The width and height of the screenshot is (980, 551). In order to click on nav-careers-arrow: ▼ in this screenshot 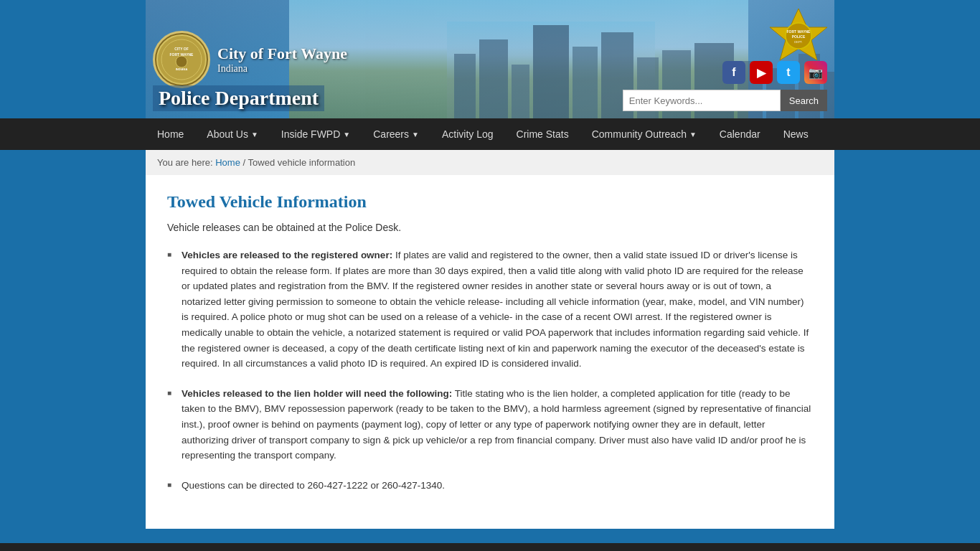, I will do `click(415, 135)`.